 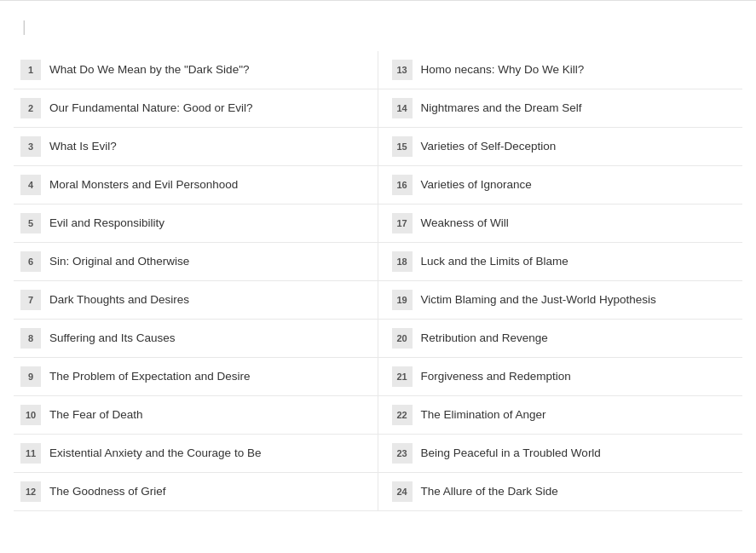 What do you see at coordinates (561, 147) in the screenshot?
I see `lecture-item: 15Varieties of Self-Deception` at bounding box center [561, 147].